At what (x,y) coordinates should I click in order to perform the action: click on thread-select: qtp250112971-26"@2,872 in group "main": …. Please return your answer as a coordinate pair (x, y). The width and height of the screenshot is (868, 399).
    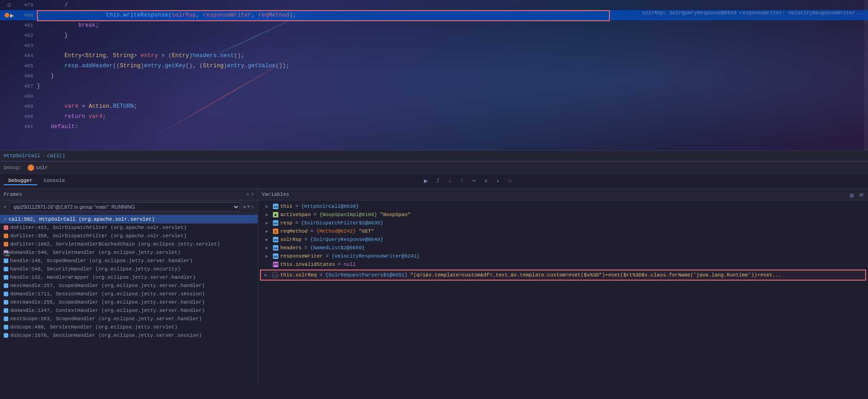
    Looking at the image, I should click on (124, 207).